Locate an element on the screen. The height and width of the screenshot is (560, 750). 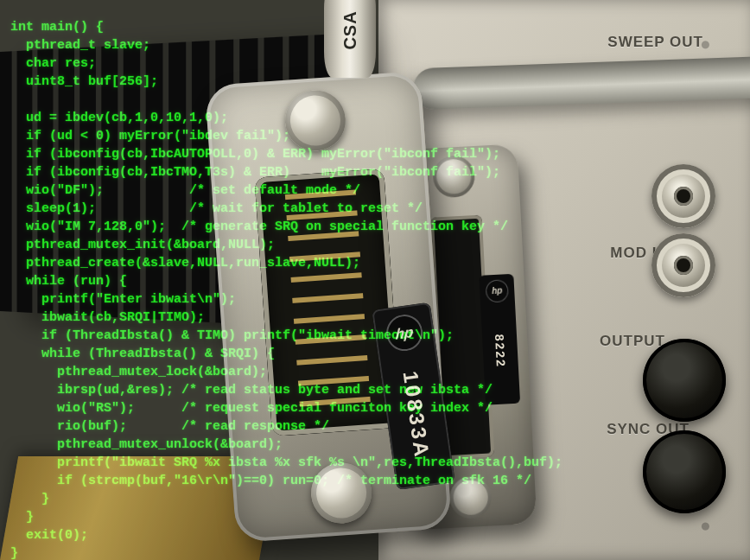
label-mod-inp: MOD INP is located at coordinates (645, 252).